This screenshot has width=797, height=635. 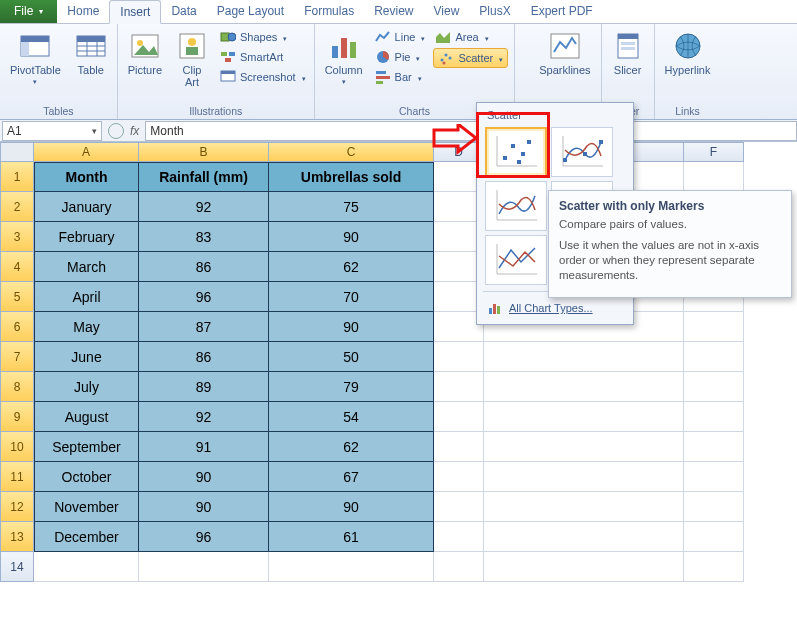 What do you see at coordinates (91, 53) in the screenshot?
I see `table-button: Table` at bounding box center [91, 53].